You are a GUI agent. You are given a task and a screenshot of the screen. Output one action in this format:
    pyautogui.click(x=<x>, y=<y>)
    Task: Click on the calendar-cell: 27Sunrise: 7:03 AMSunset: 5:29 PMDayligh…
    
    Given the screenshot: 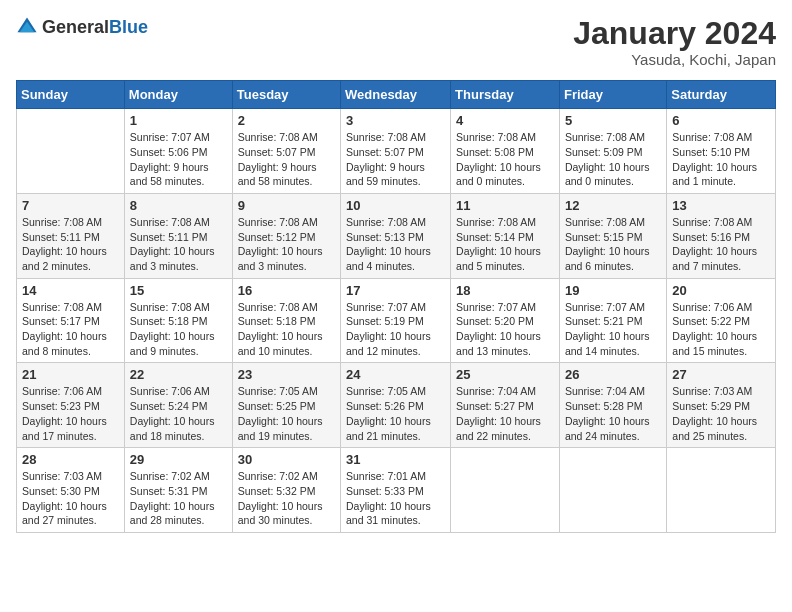 What is the action you would take?
    pyautogui.click(x=722, y=406)
    